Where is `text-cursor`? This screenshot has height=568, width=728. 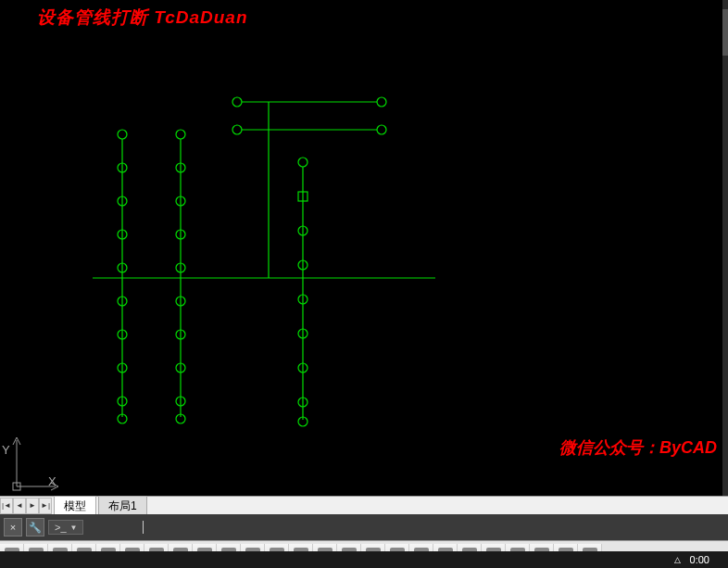 text-cursor is located at coordinates (143, 527).